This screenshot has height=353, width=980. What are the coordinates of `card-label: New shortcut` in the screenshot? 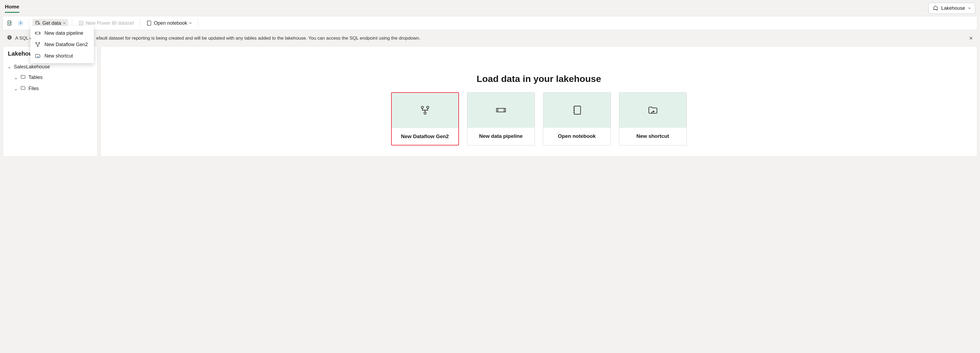 It's located at (653, 136).